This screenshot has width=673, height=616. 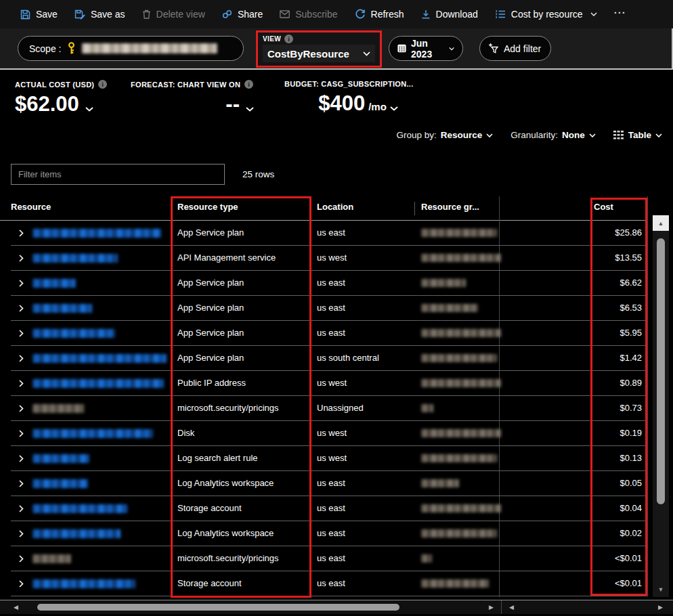 What do you see at coordinates (492, 607) in the screenshot?
I see `scroll-right-button: ▶` at bounding box center [492, 607].